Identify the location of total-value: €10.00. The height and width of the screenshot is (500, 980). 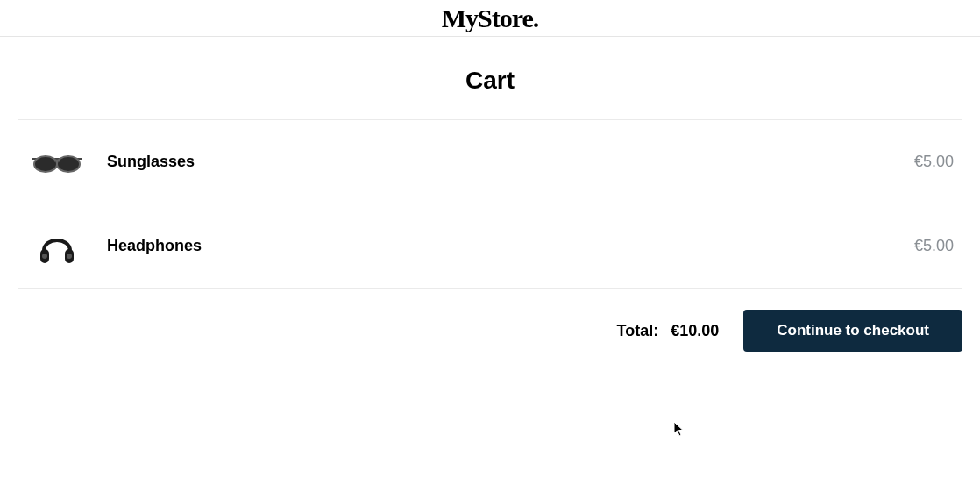
(694, 332).